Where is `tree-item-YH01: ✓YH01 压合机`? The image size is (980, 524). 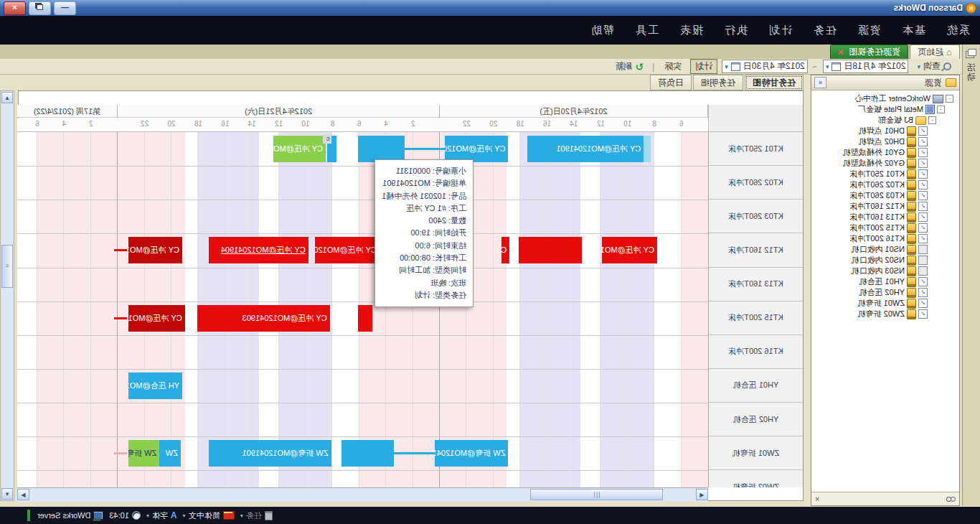
tree-item-YH01: ✓YH01 压合机 is located at coordinates (885, 281).